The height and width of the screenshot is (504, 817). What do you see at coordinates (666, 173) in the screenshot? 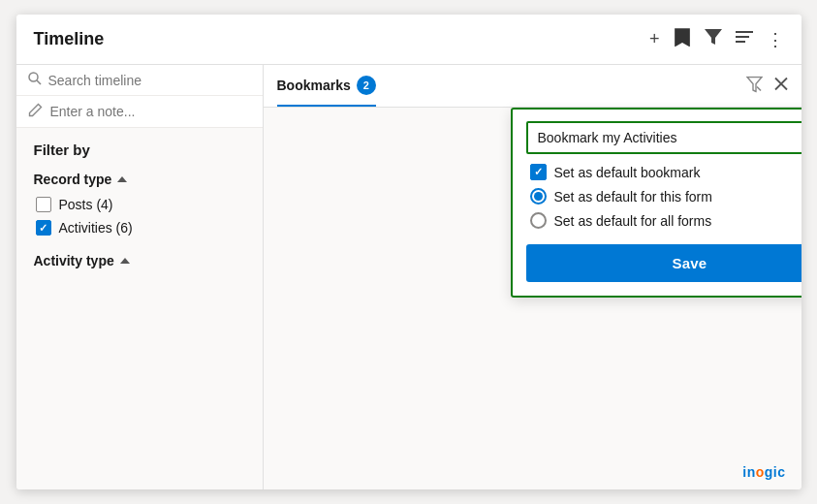
I see `option-default-bookmark: Set as default bookmark` at bounding box center [666, 173].